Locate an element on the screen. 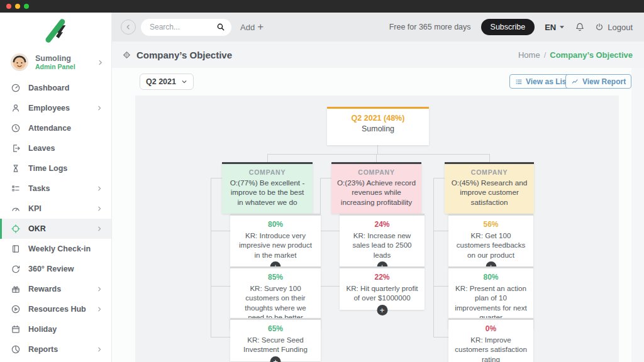 This screenshot has height=362, width=644. kr-percent: 22% is located at coordinates (382, 277).